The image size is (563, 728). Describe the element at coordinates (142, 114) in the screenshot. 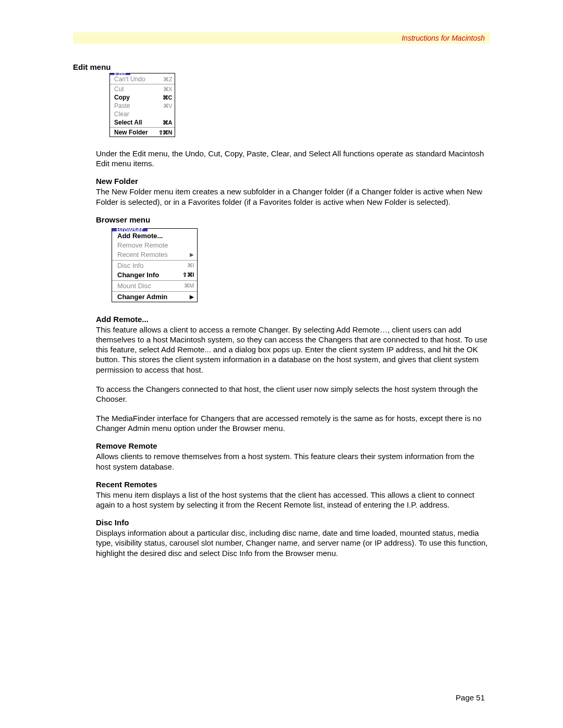

I see `edit-menu-item-clear: Clear` at that location.